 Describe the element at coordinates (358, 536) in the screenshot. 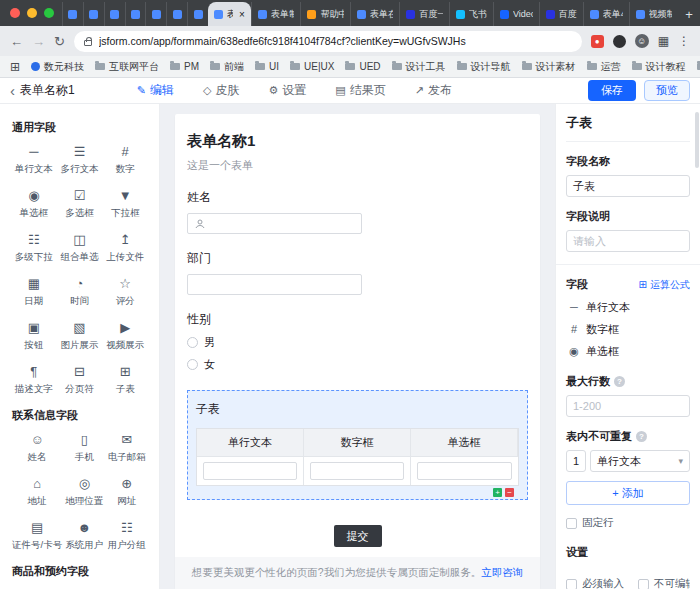

I see `submit-button: 提交` at that location.